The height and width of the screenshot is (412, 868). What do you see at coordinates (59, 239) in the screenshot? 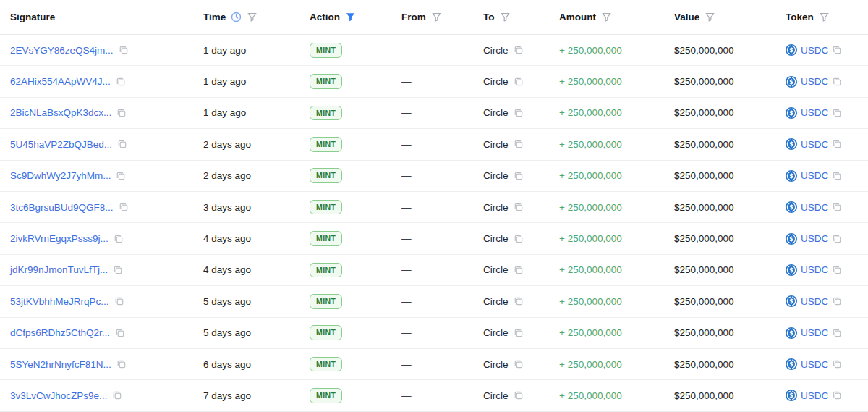
I see `signature-link: 2ivkRVrnEgqxPsss9j...` at bounding box center [59, 239].